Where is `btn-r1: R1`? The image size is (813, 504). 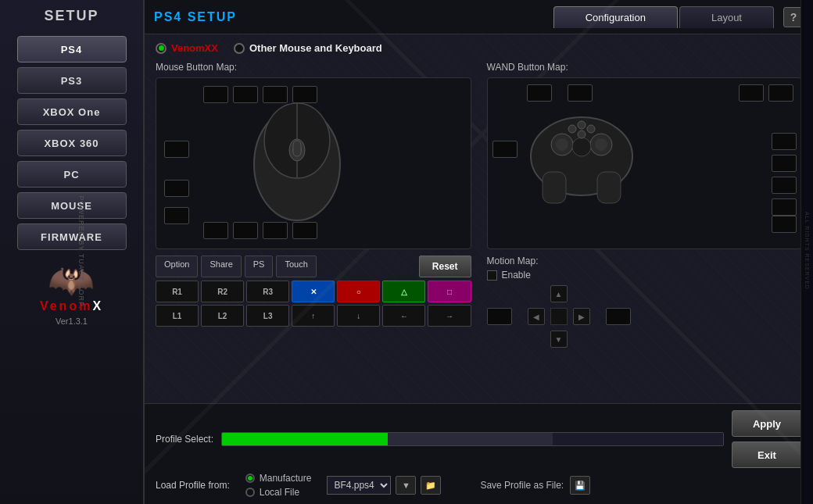
btn-r1: R1 is located at coordinates (177, 291).